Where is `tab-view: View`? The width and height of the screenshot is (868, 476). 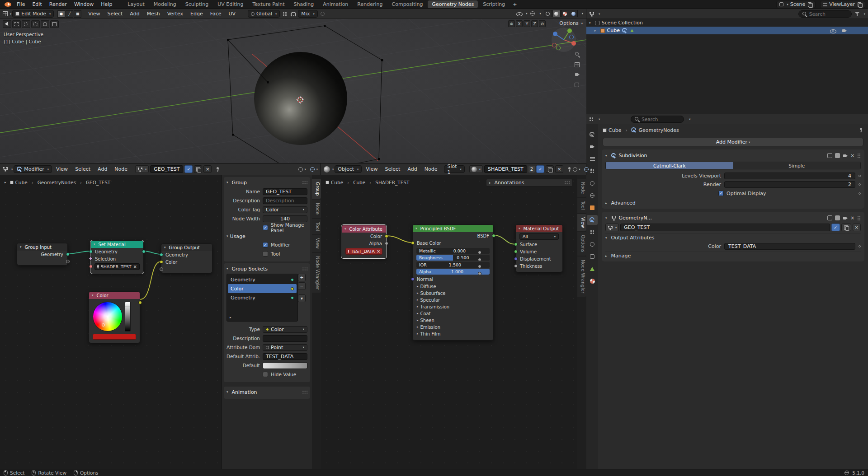
tab-view: View is located at coordinates (582, 223).